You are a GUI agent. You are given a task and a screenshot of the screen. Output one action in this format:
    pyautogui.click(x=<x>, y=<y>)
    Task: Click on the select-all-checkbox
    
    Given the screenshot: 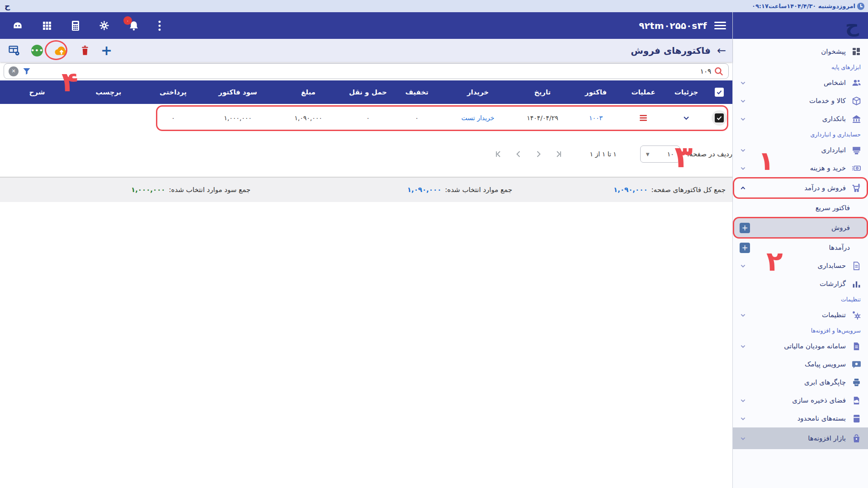 What is the action you would take?
    pyautogui.click(x=719, y=92)
    